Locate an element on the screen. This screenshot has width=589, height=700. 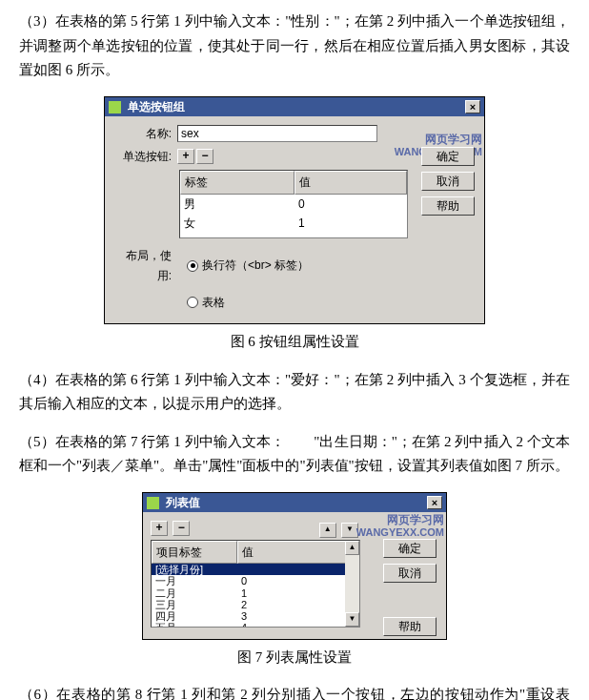
radio-options-list: 标签 值 男 0 女 1 is located at coordinates (294, 204).